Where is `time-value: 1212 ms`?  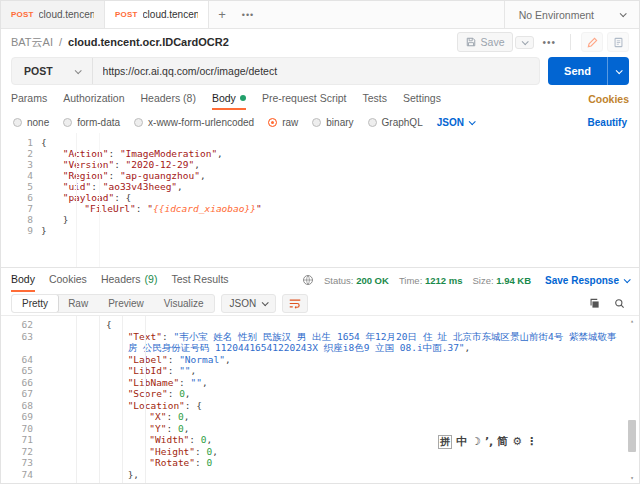
time-value: 1212 ms is located at coordinates (444, 280).